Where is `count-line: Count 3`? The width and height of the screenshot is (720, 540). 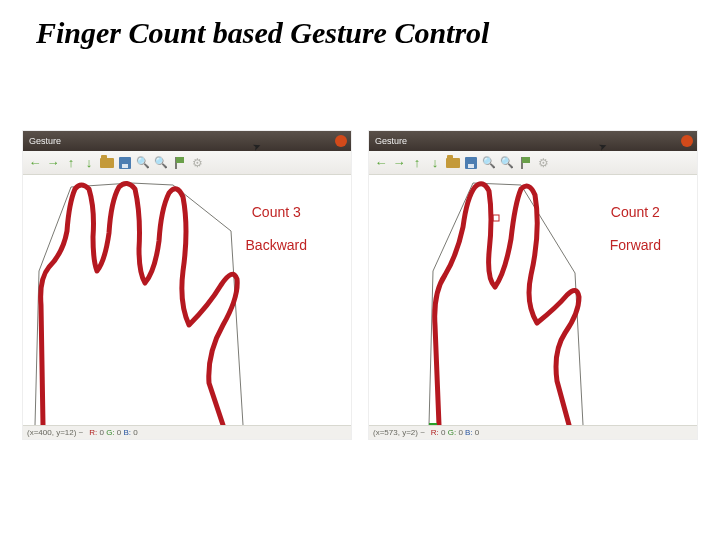 count-line: Count 3 is located at coordinates (276, 212).